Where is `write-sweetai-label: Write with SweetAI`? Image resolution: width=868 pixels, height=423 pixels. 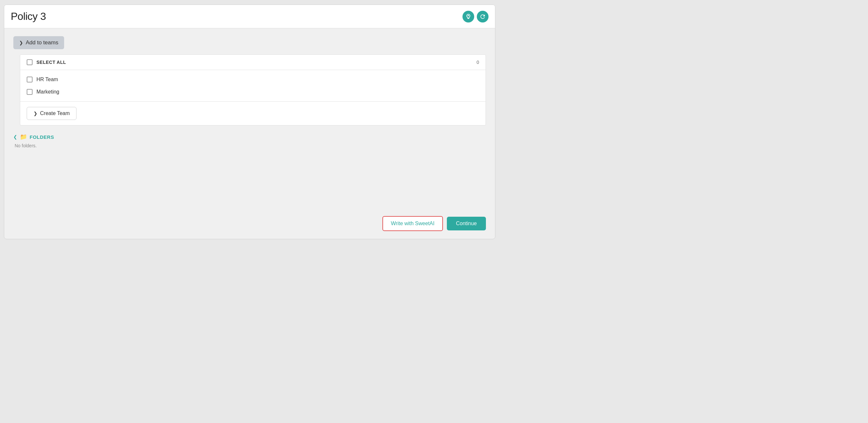 write-sweetai-label: Write with SweetAI is located at coordinates (412, 223).